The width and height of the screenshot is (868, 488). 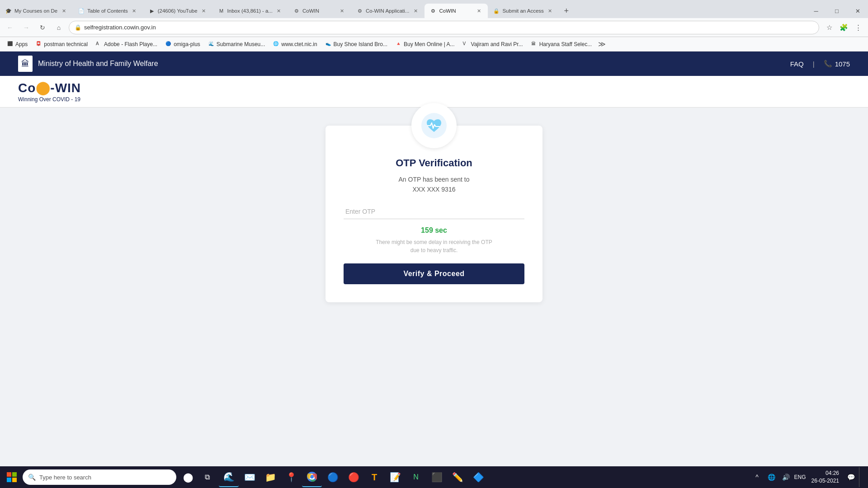 I want to click on bookmark-bm-postman: 📮 postman technical, so click(x=61, y=44).